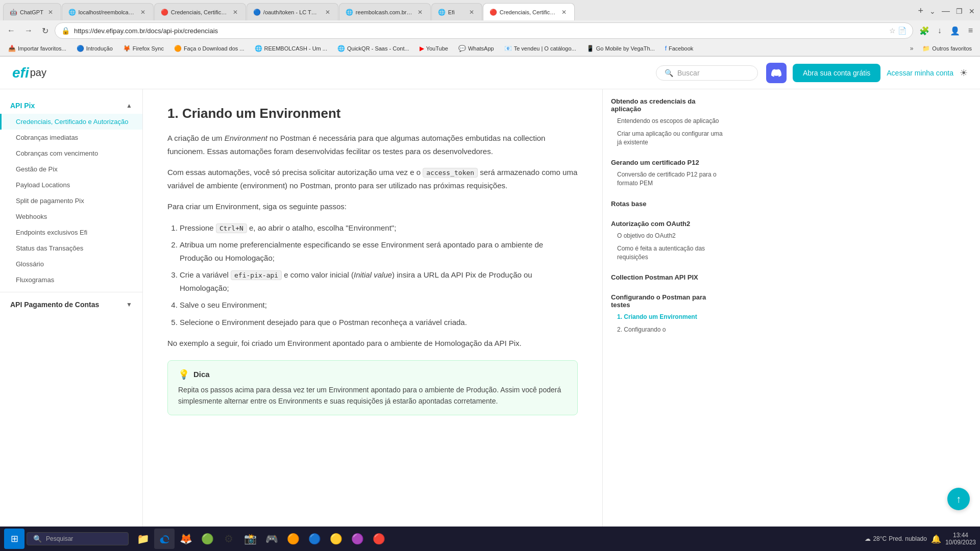 The height and width of the screenshot is (551, 980). Describe the element at coordinates (373, 396) in the screenshot. I see `tip-text: Repita os passos acima para dessa vez te…` at that location.